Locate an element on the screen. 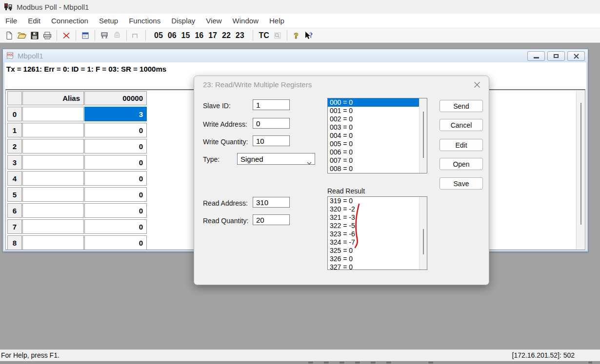  write-quantity-field is located at coordinates (271, 141).